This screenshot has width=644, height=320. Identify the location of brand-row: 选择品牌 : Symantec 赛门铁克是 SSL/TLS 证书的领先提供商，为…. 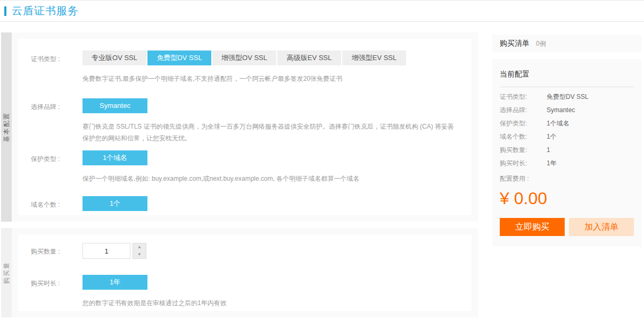
(245, 121).